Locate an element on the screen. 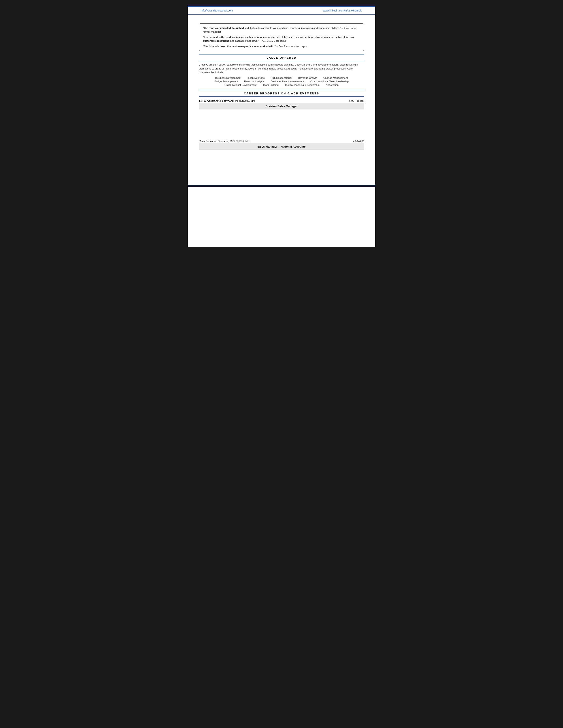 The image size is (563, 728). comp-budget: Budget Management is located at coordinates (226, 81).